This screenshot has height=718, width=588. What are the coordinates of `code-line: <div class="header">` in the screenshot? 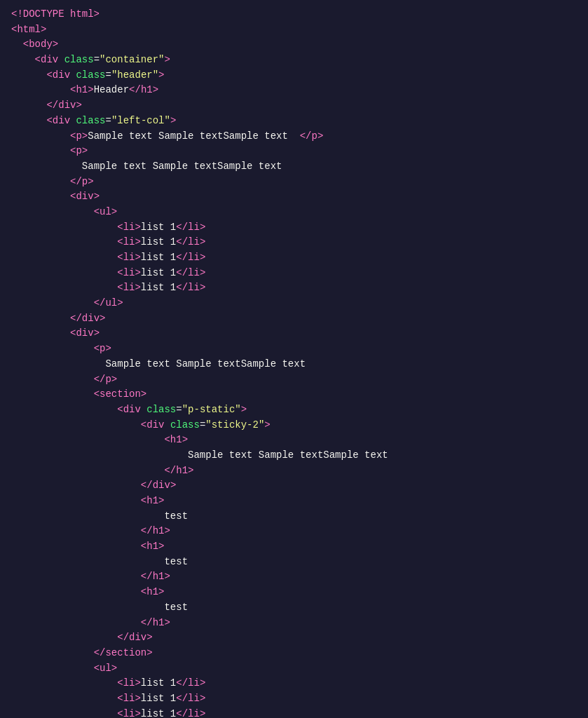 It's located at (294, 76).